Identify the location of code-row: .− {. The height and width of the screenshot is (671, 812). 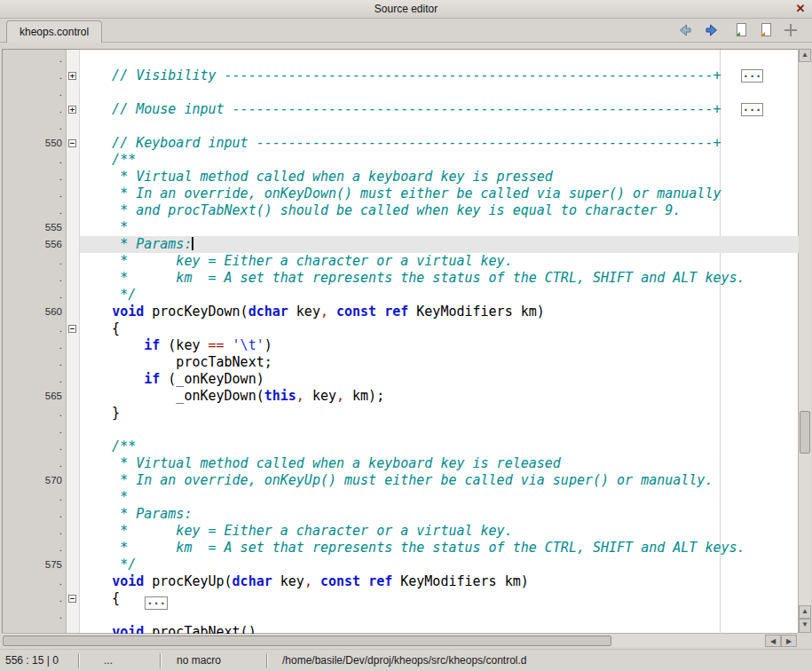
(401, 328).